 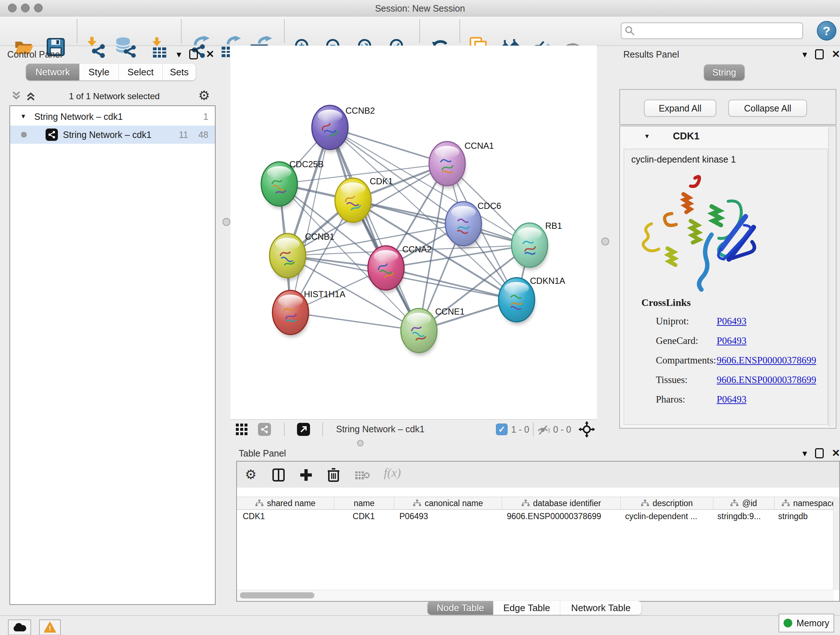 I want to click on network-collection-row: ▼ String Network – cdk1 1, so click(x=112, y=117).